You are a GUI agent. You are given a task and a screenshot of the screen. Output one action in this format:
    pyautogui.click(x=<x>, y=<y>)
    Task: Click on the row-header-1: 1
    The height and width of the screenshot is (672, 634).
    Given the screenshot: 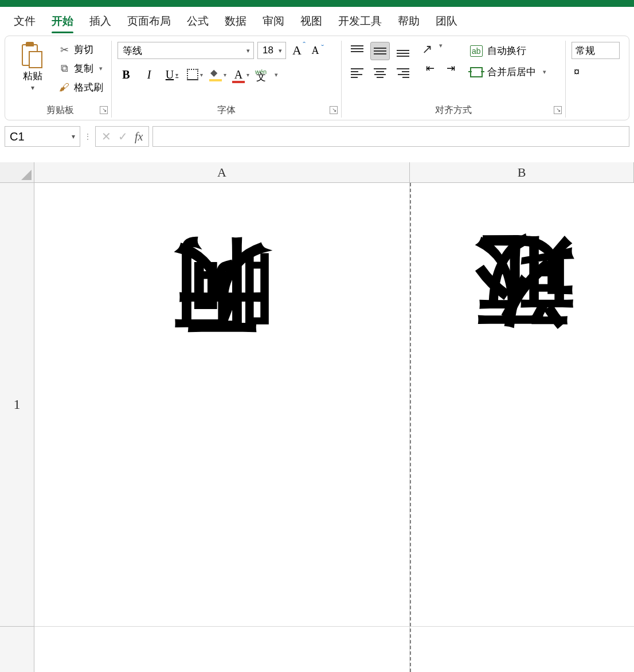 What is the action you would take?
    pyautogui.click(x=17, y=405)
    